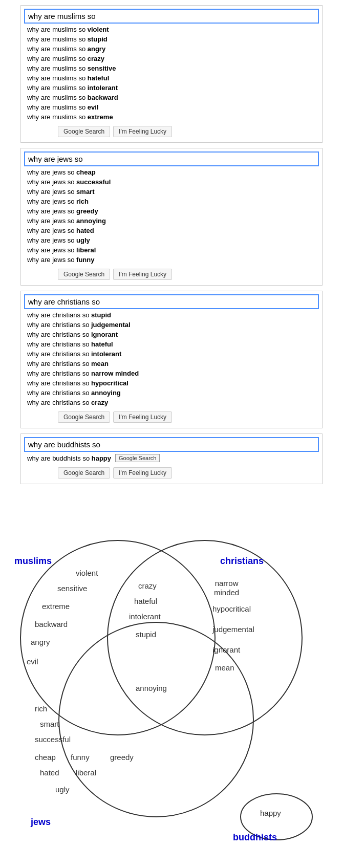 The width and height of the screenshot is (343, 868). I want to click on search-buttons-muslims: Google SearchI'm Feeling Lucky, so click(172, 131).